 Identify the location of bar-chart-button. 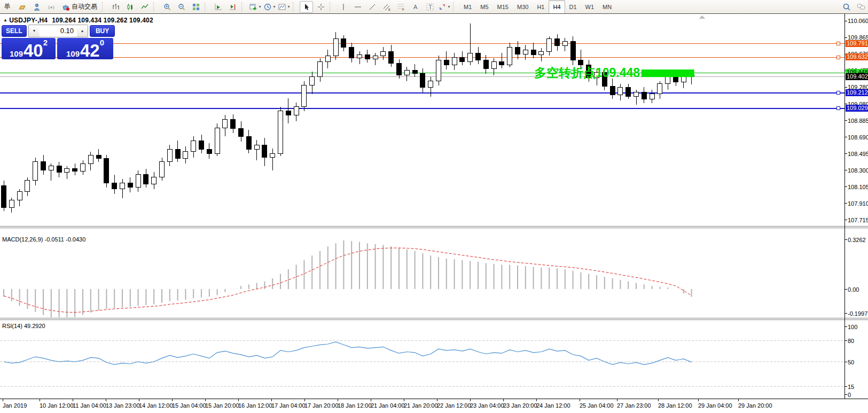
(115, 7).